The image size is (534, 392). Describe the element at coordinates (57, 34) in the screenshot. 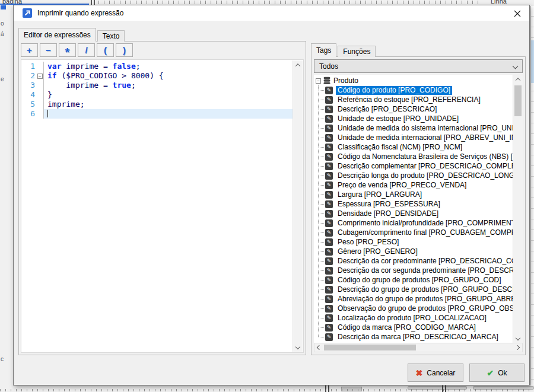

I see `tab-editor-de-expressoes: Editor de expressões` at that location.